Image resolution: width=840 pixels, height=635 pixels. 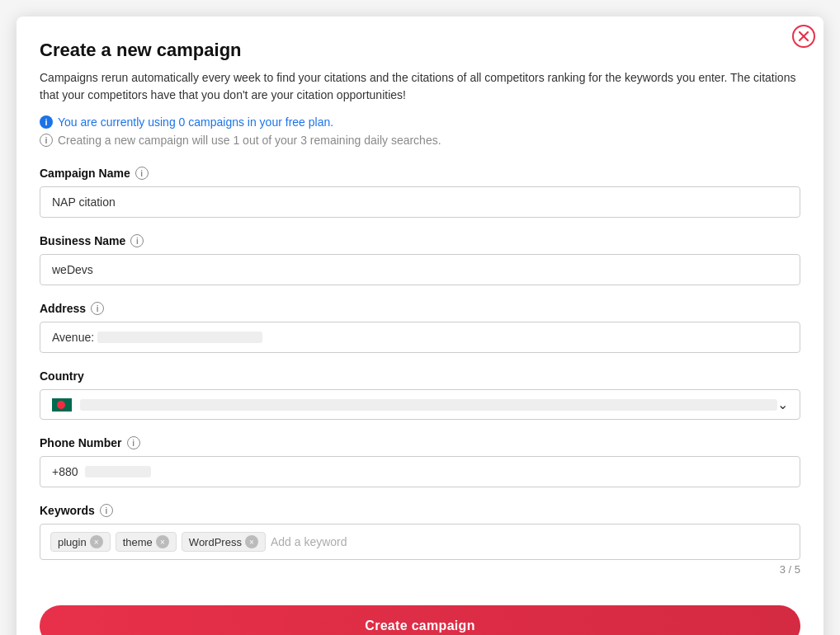 What do you see at coordinates (782, 404) in the screenshot?
I see `chevron-down-icon: ⌄` at bounding box center [782, 404].